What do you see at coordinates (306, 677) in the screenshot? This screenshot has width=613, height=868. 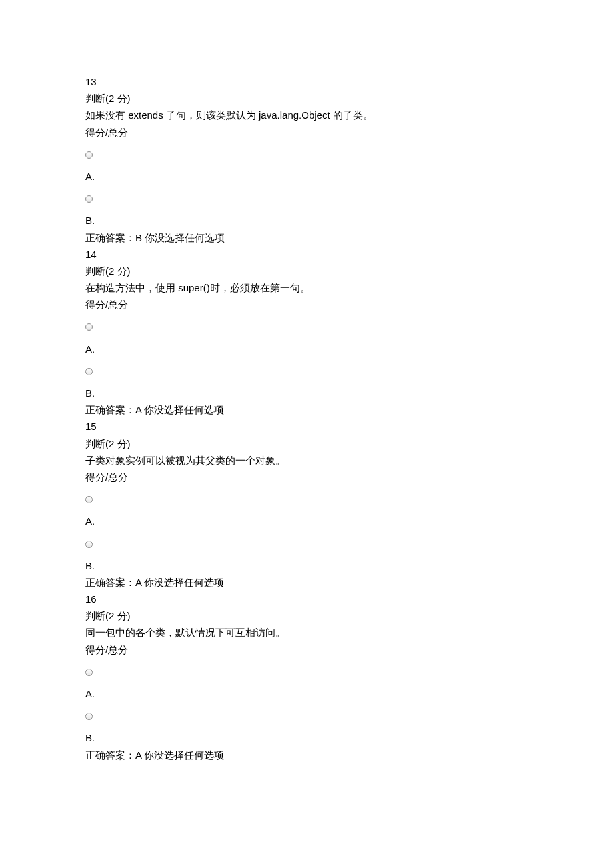 I see `question-16: 16 判断(2 分) 同一包中的各个类，默认情况下可互相访问。 得分/总分 A.…` at bounding box center [306, 677].